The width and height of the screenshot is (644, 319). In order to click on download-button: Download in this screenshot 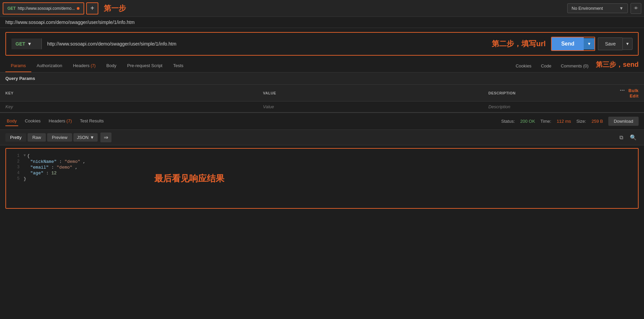, I will do `click(623, 121)`.